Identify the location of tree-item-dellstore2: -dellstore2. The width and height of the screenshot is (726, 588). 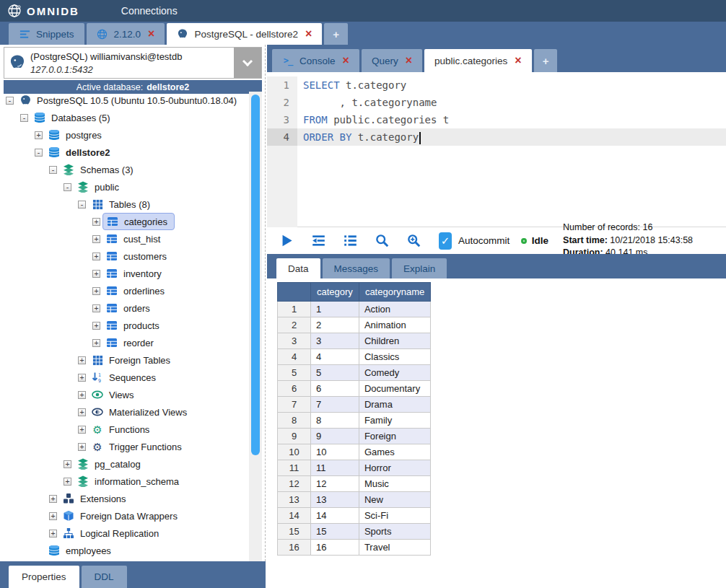
(133, 152).